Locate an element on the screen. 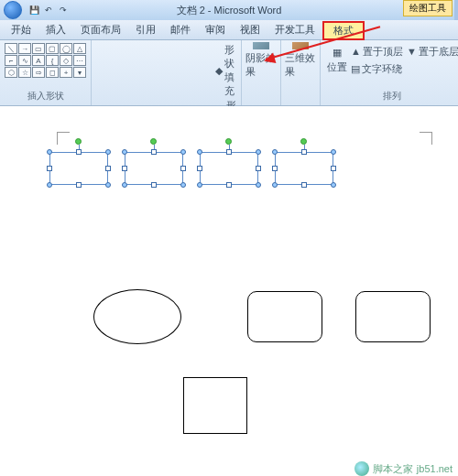  shape-line-icon: ＼ is located at coordinates (11, 49).